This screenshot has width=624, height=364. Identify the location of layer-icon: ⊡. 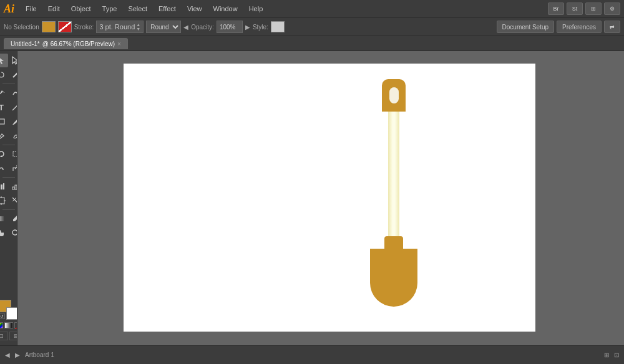
(4, 336).